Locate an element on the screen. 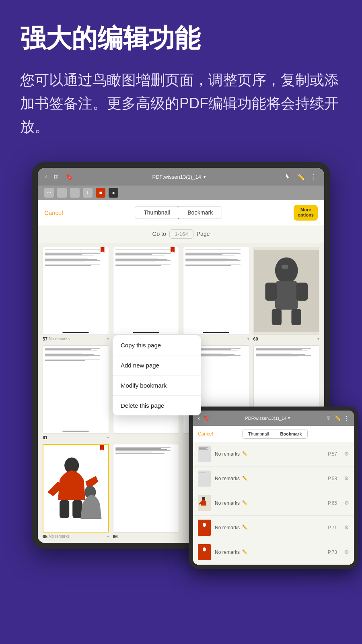  bm-gear-57: ⚙ is located at coordinates (347, 454).